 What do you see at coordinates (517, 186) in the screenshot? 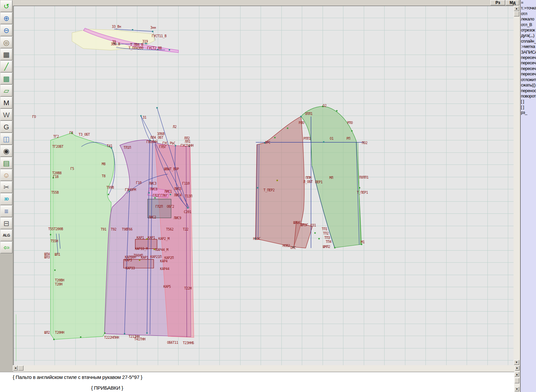
I see `canvas-vscrollbar: ▲ ▼` at bounding box center [517, 186].